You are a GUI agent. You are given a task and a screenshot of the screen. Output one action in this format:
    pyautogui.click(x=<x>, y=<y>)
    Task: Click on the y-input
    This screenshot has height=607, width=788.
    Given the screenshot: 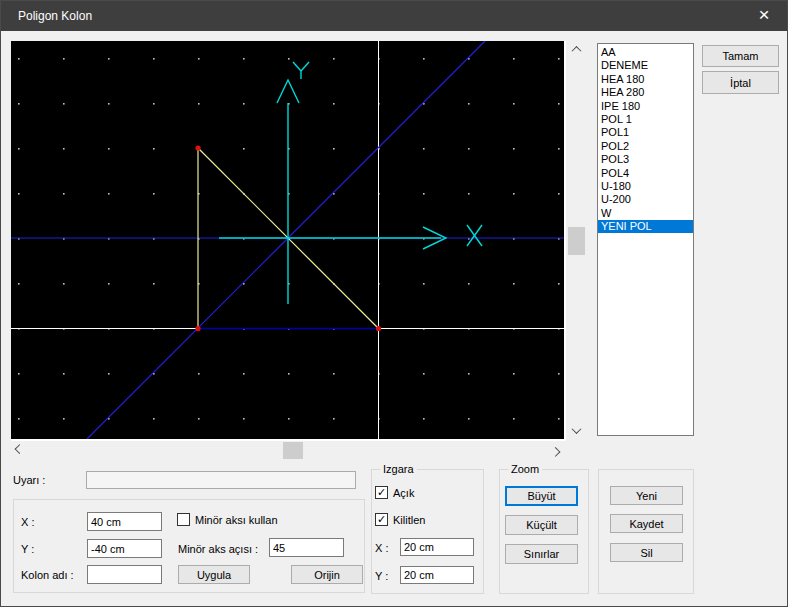 What is the action you would take?
    pyautogui.click(x=124, y=548)
    